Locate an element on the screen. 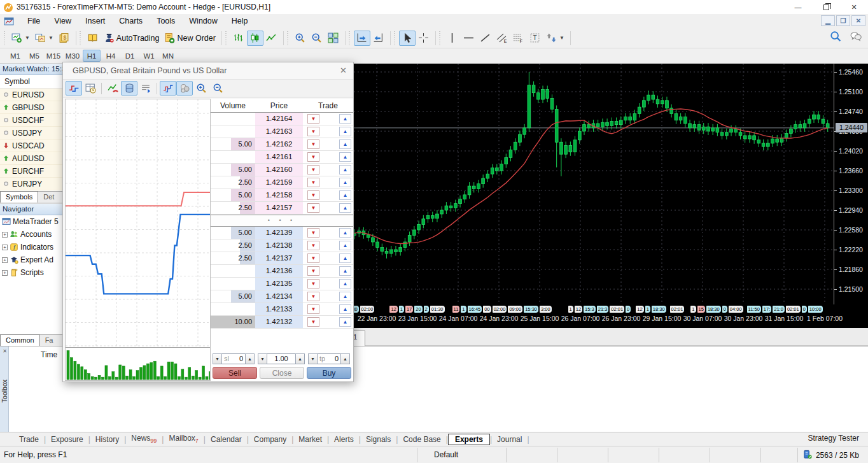 This screenshot has height=463, width=868. dom-bid-row: 5.001.42139▼▲ is located at coordinates (282, 233).